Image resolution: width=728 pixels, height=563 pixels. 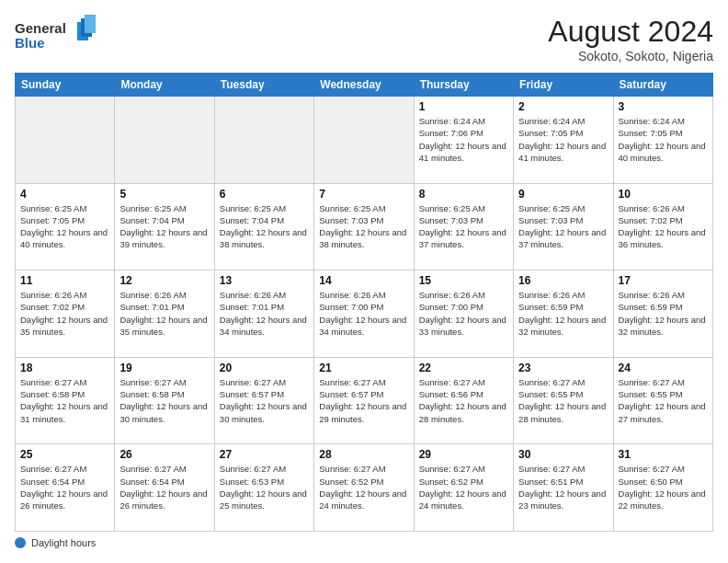 I want to click on day-number: 23, so click(x=563, y=368).